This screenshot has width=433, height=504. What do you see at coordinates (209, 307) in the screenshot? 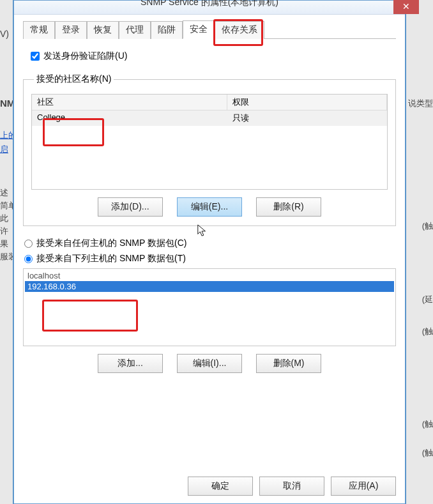
I see `hosts-listbox: localhost 192.168.0.36` at bounding box center [209, 307].